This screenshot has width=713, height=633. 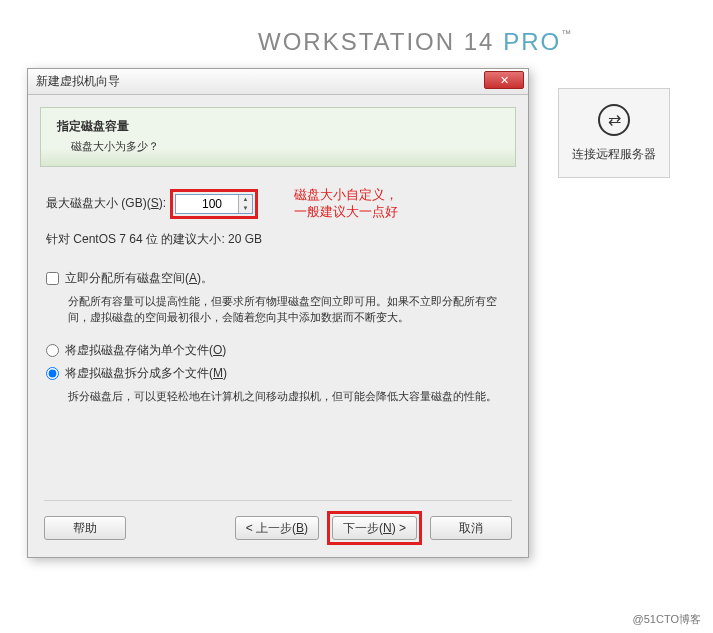 What do you see at coordinates (614, 120) in the screenshot?
I see `connect-remote-icon: ⇄` at bounding box center [614, 120].